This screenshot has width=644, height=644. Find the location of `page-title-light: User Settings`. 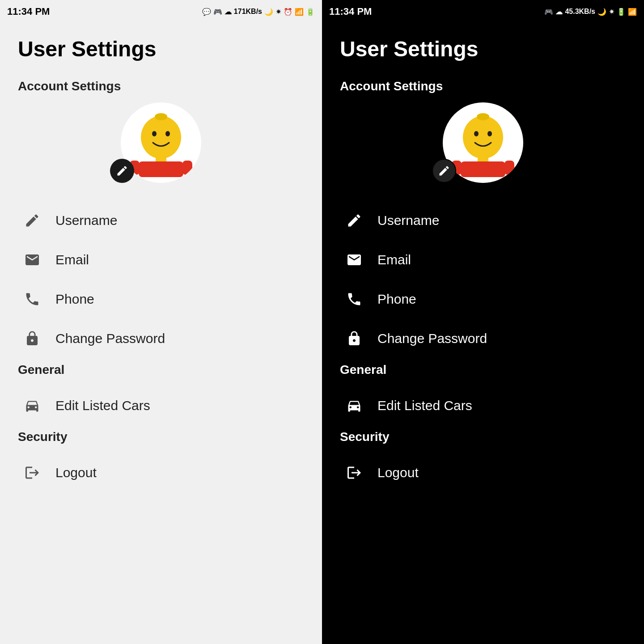

page-title-light: User Settings is located at coordinates (161, 49).